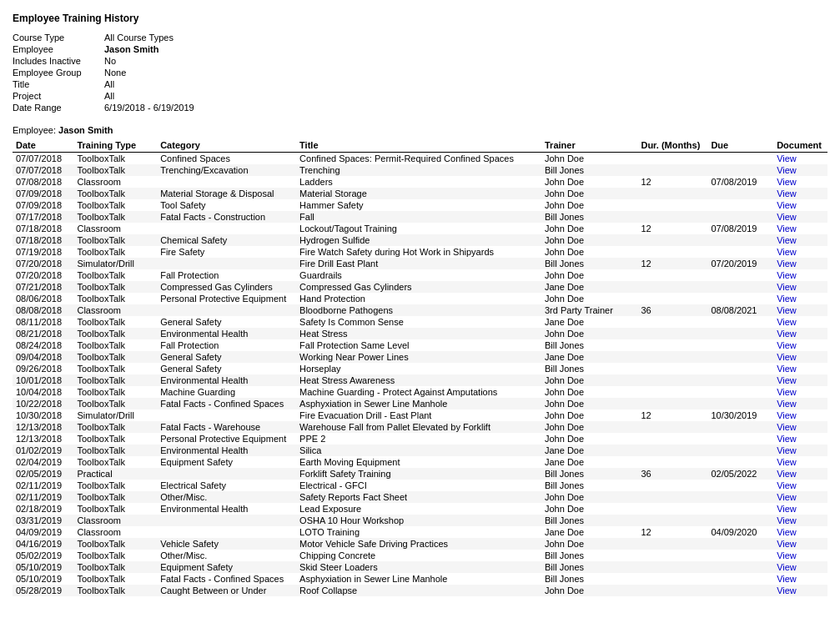 The image size is (840, 618). Describe the element at coordinates (420, 264) in the screenshot. I see `table-row: 07/20/2018Simulator/DrillFire Drill East…` at that location.